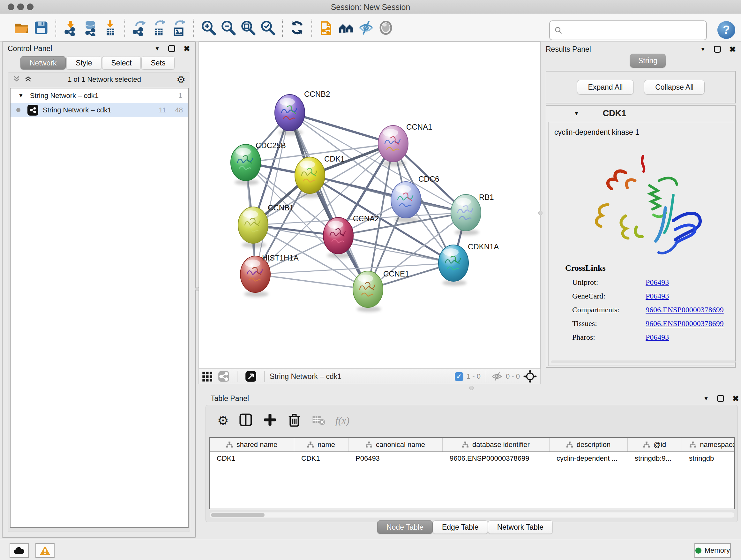 The image size is (741, 560). I want to click on string-home-button, so click(346, 27).